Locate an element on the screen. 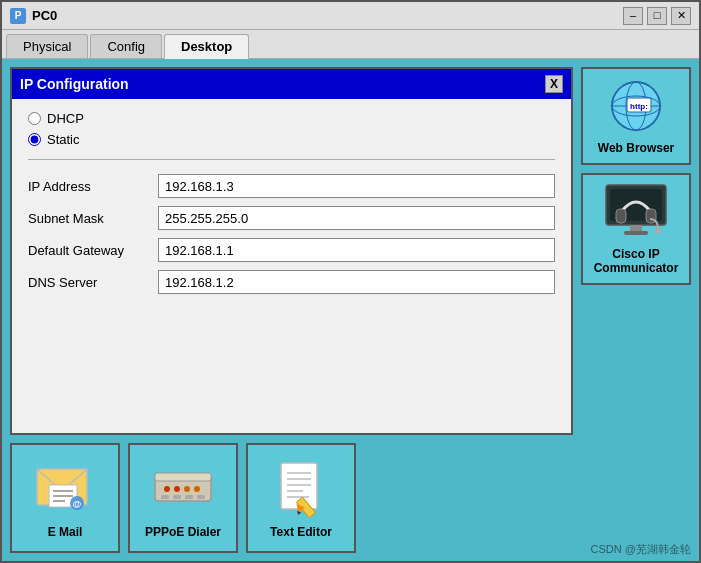 The image size is (701, 563). minimize-button: – is located at coordinates (633, 16).